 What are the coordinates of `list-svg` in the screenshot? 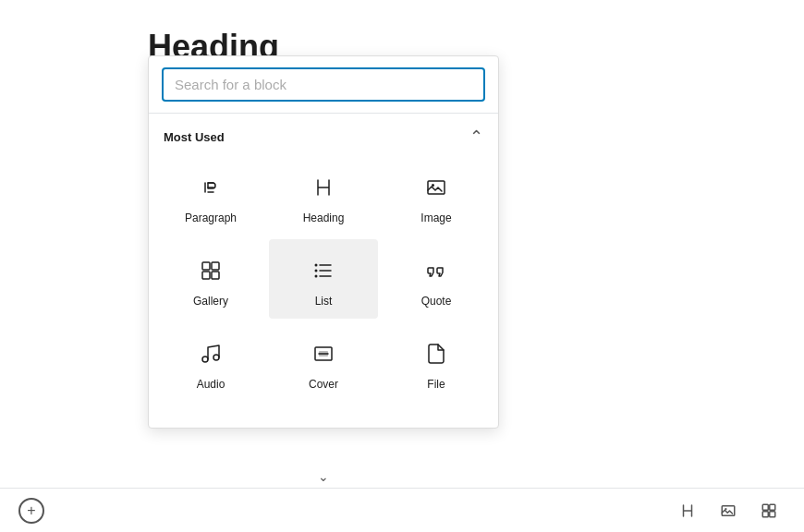 It's located at (323, 271).